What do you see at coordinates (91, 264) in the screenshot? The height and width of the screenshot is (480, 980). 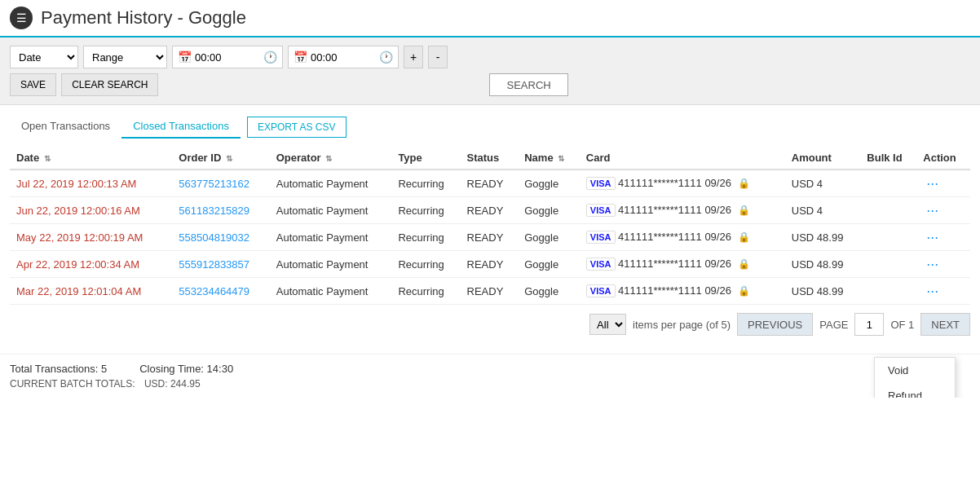 I see `cell-date: Apr 22, 2019 12:00:34 AM` at bounding box center [91, 264].